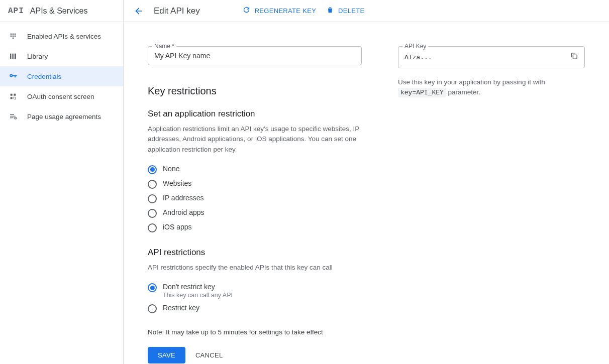  What do you see at coordinates (61, 96) in the screenshot?
I see `sidebar-item-oauth-consent: OAuth consent screen` at bounding box center [61, 96].